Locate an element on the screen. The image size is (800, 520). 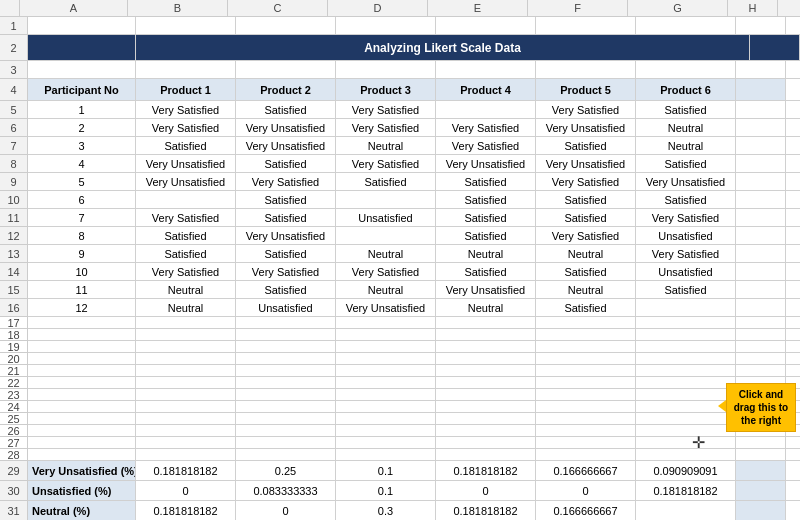
summary-h: 0.181818182 is located at coordinates (686, 490).